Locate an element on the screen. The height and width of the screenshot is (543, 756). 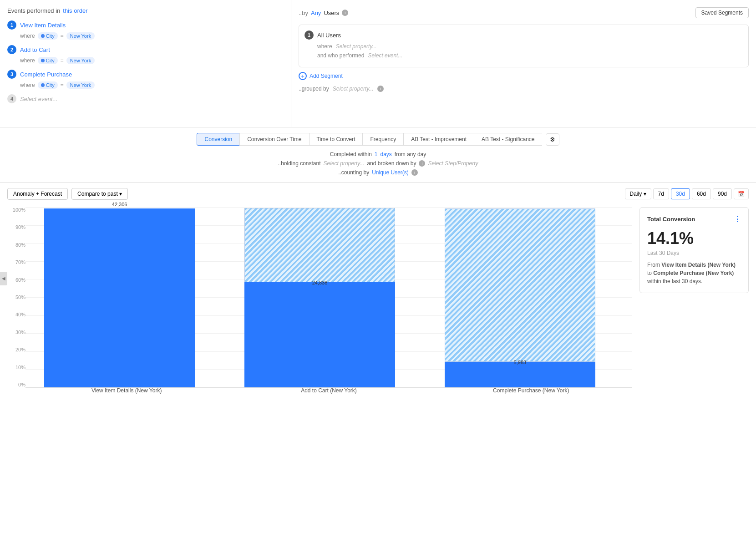
users-header: ..by Any Users i Saved Segments is located at coordinates (523, 13).